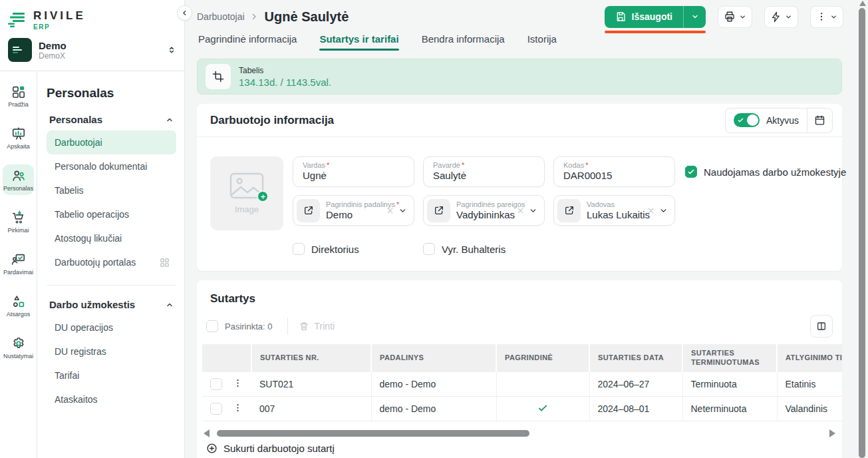  Describe the element at coordinates (206, 433) in the screenshot. I see `scroll-left-arrow` at that location.